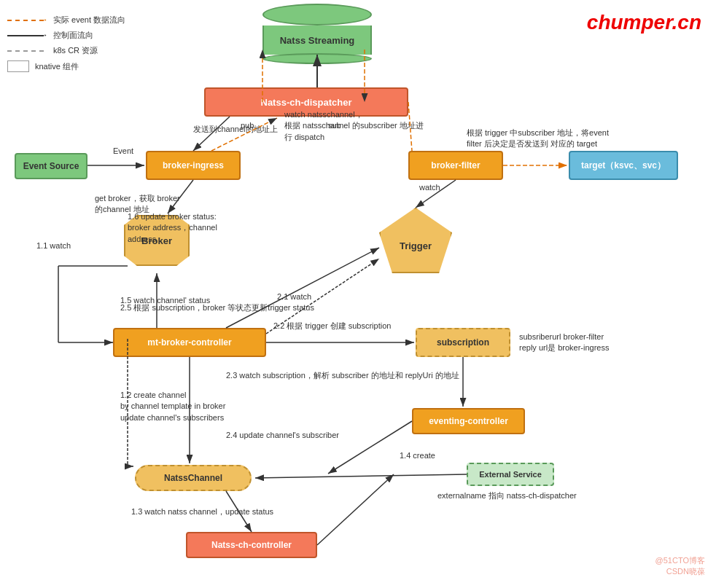 The width and height of the screenshot is (716, 588). What do you see at coordinates (252, 545) in the screenshot?
I see `natss-ch-controller-node: Natss-ch-controller` at bounding box center [252, 545].